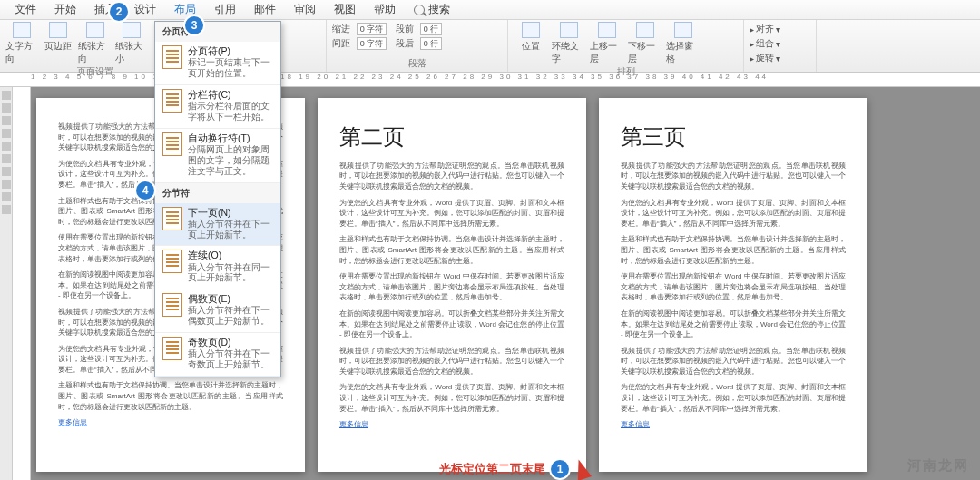  Describe the element at coordinates (119, 12) in the screenshot. I see `badge-2: 2` at that location.